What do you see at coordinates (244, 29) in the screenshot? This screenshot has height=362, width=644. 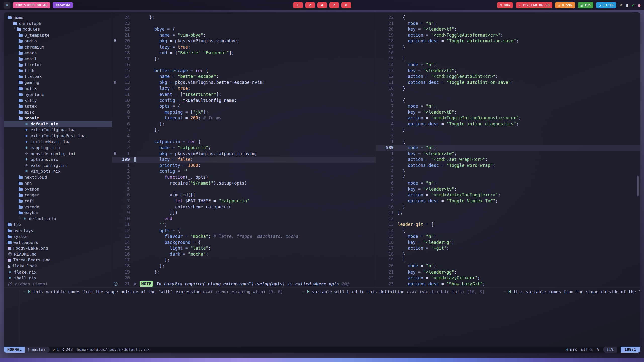 I see `code-line-22: 22 bbye = {` at bounding box center [244, 29].